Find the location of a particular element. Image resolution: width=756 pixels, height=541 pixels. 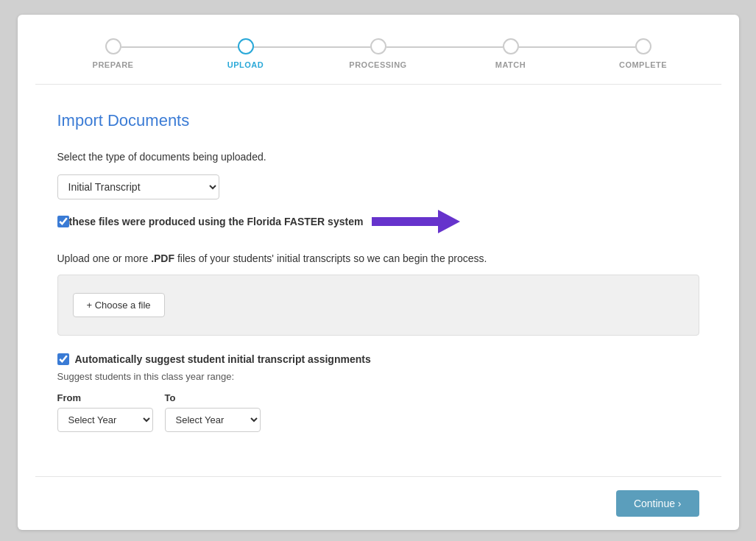

step-circle-processing is located at coordinates (378, 46).